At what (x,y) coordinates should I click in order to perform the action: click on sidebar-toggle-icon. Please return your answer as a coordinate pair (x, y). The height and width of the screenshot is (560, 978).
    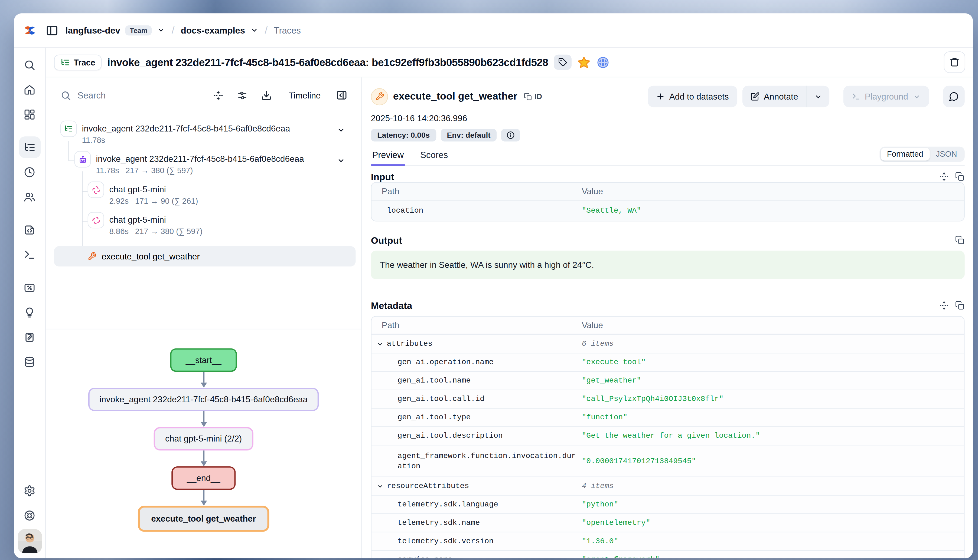
    Looking at the image, I should click on (52, 30).